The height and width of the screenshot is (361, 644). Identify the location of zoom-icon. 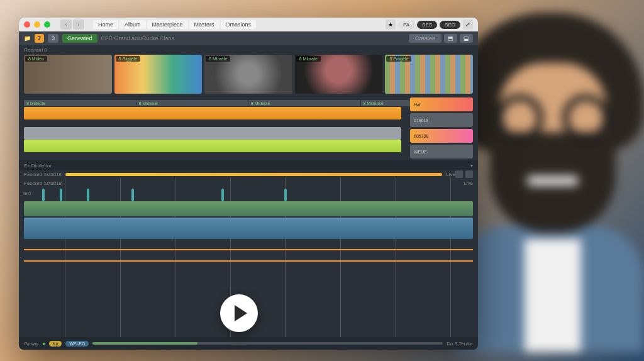
(47, 25).